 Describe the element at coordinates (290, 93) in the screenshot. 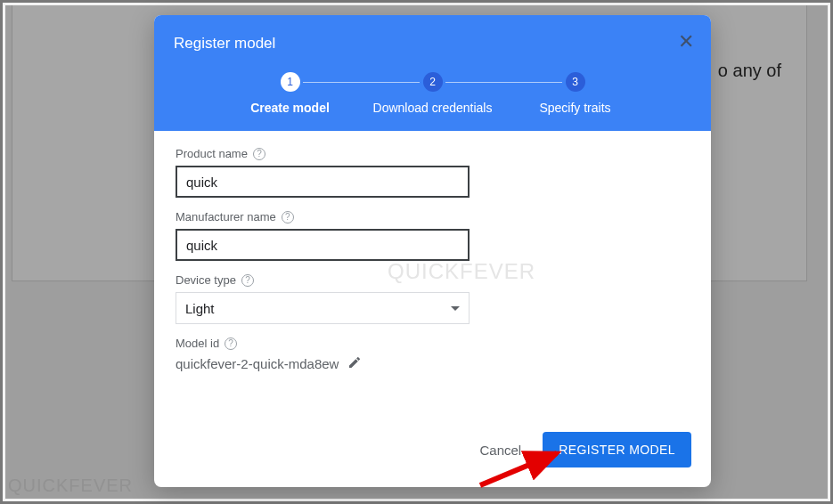

I see `step-create-model: 1 Create model` at that location.